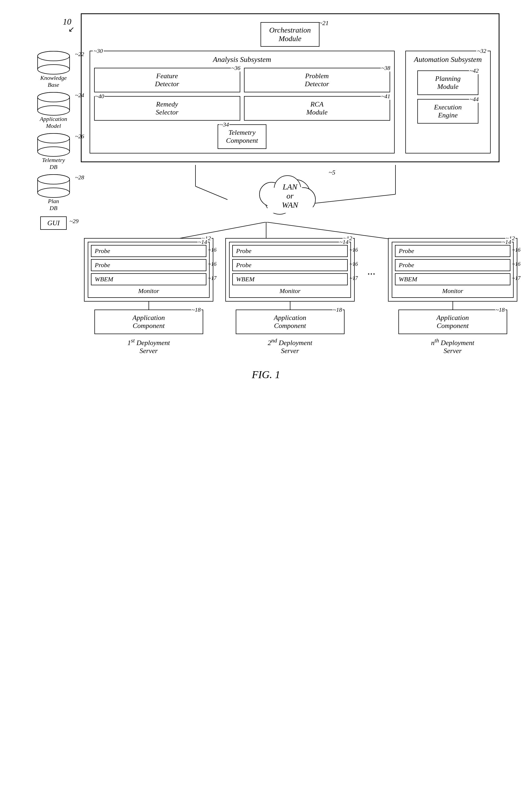 This screenshot has width=532, height=791. I want to click on plan-db: ~28 PlanDB, so click(54, 193).